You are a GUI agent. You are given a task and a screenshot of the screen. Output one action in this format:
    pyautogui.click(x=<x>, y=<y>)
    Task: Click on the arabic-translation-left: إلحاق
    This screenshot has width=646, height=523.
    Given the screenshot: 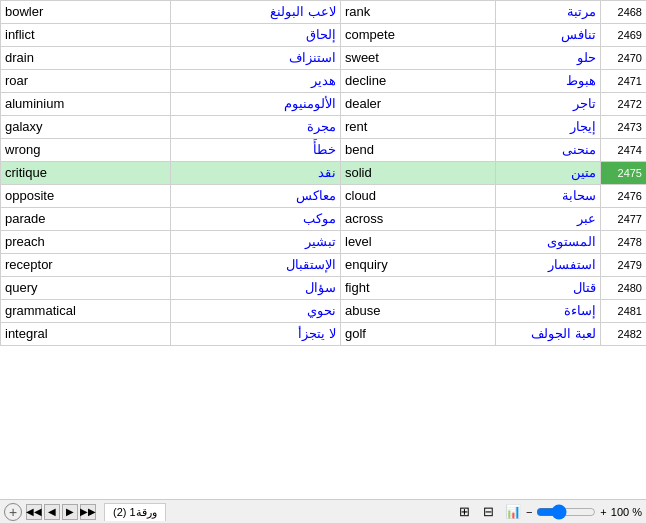 What is the action you would take?
    pyautogui.click(x=256, y=36)
    